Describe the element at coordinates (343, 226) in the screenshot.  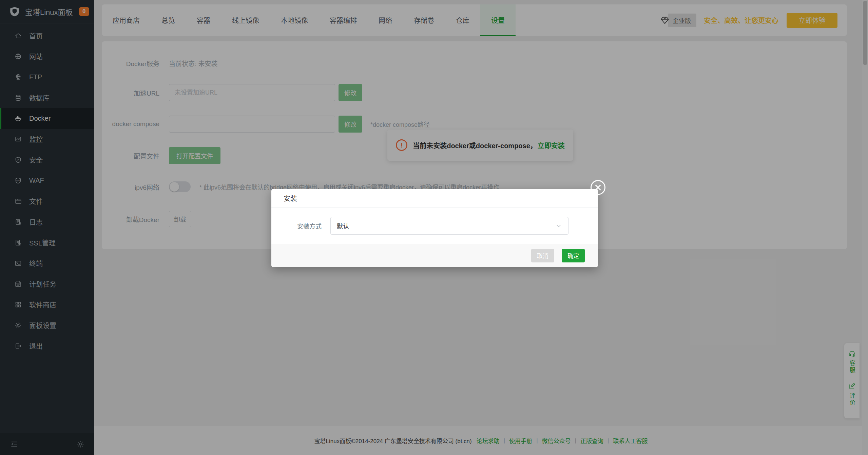
I see `install-method-value: 默认` at that location.